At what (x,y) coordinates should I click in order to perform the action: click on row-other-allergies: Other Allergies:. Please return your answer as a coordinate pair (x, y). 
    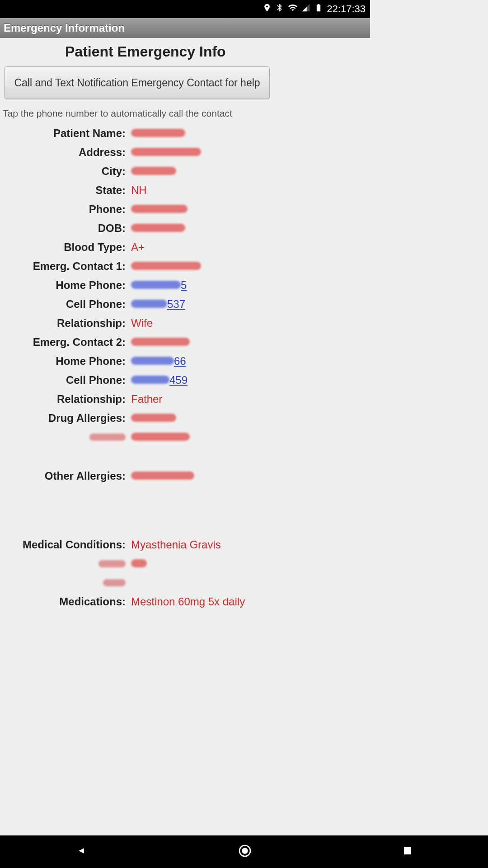
    Looking at the image, I should click on (185, 476).